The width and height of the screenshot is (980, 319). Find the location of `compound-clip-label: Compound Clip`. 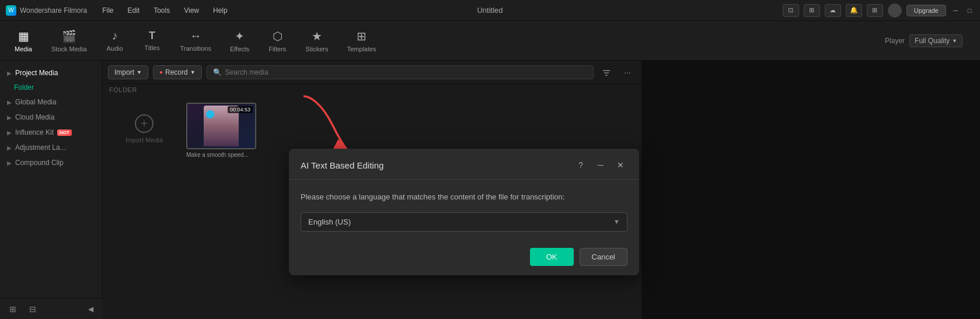

compound-clip-label: Compound Clip is located at coordinates (40, 163).